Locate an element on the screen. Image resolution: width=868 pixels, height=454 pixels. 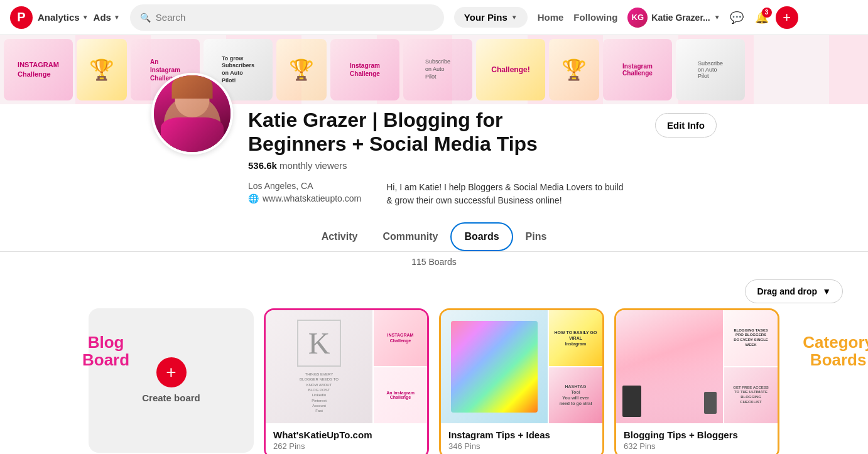
search-bar: 🔍 is located at coordinates (287, 18).